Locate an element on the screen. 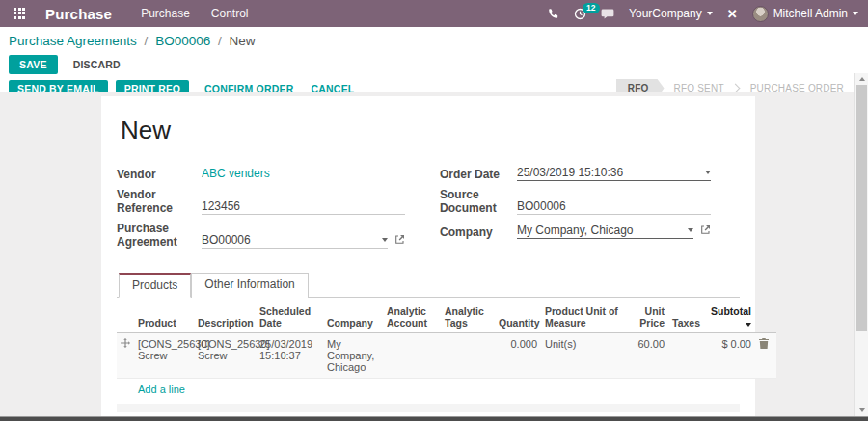  cell-uom: Unit(s) is located at coordinates (583, 356).